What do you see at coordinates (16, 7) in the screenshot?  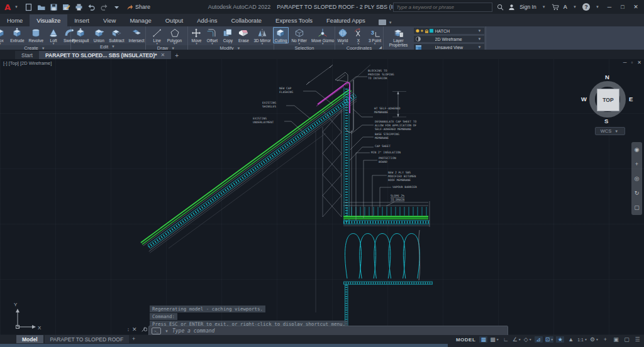 I see `app-menu-caret-icon: ▼` at bounding box center [16, 7].